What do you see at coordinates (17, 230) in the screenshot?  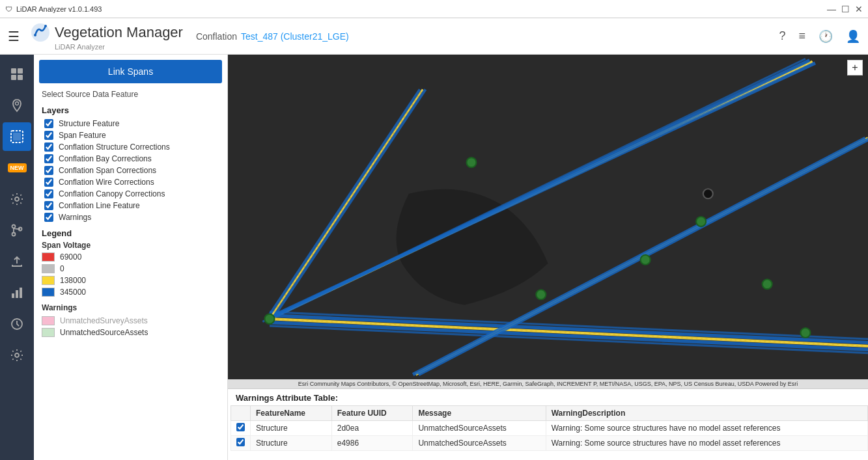 I see `nav-branch` at bounding box center [17, 230].